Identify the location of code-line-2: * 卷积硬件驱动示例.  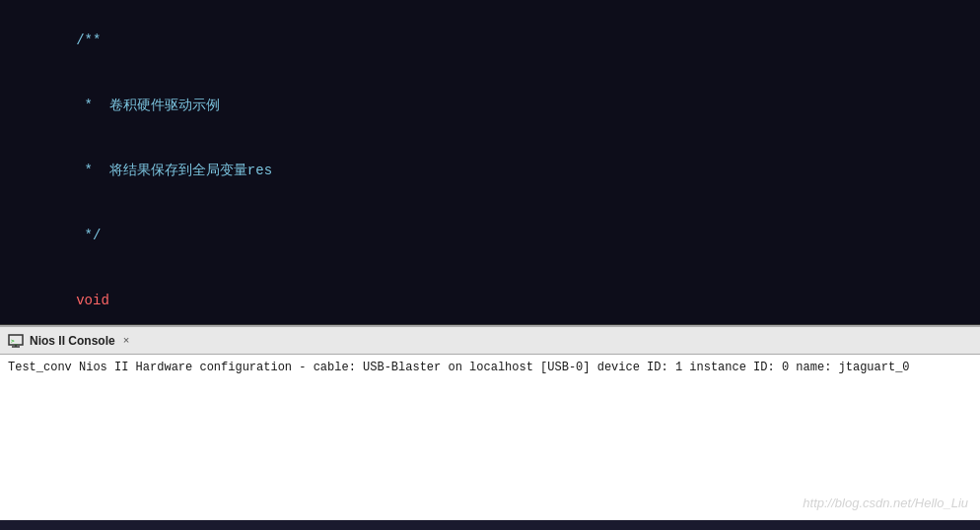
(495, 105).